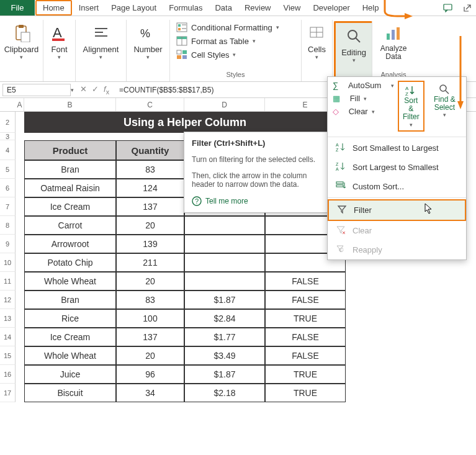 Image resolution: width=476 pixels, height=455 pixels. I want to click on cell-product: Biscuit, so click(70, 393).